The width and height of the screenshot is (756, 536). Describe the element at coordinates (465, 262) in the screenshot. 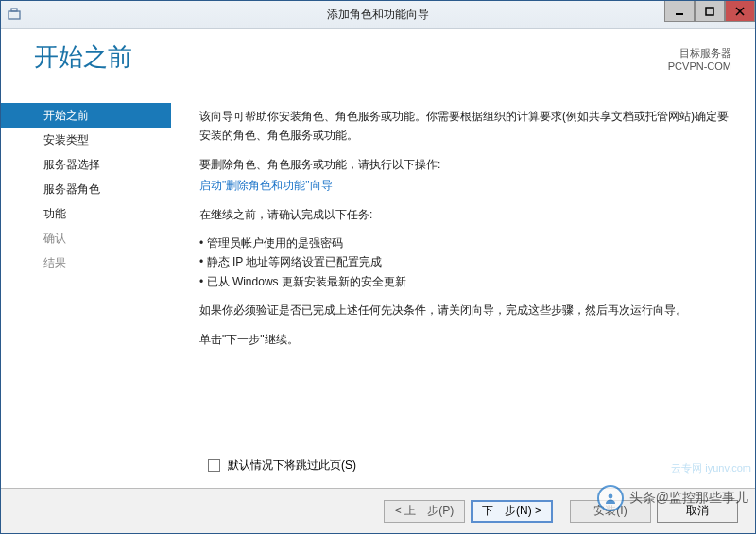

I see `prereq-item: 静态 IP 地址等网络设置已配置完成` at that location.